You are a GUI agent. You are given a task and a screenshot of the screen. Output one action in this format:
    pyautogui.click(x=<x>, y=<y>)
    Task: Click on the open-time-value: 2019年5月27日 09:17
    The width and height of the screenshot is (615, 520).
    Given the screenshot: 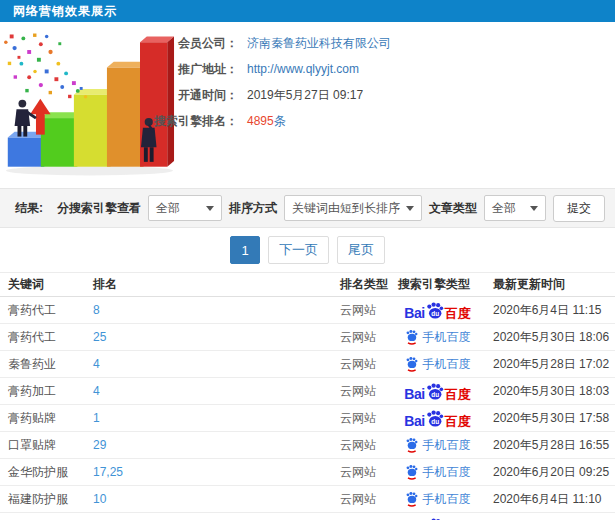 What is the action you would take?
    pyautogui.click(x=305, y=96)
    